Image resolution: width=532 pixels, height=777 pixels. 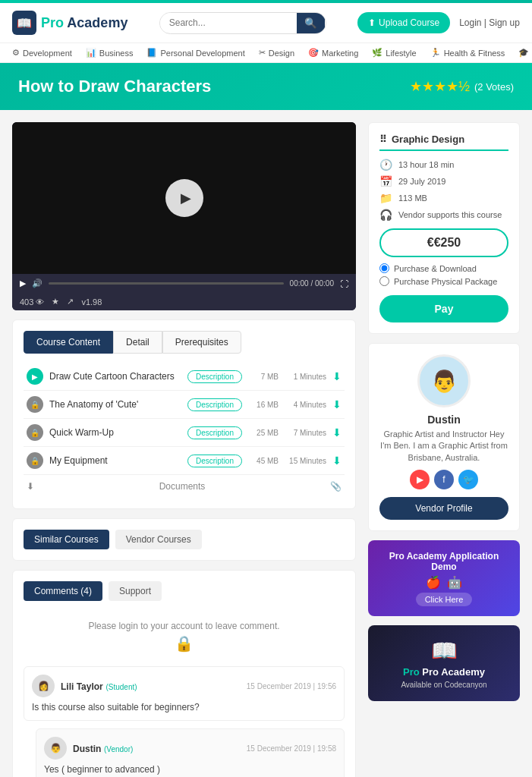 I want to click on rating-stars: ★★★★½, so click(x=440, y=87).